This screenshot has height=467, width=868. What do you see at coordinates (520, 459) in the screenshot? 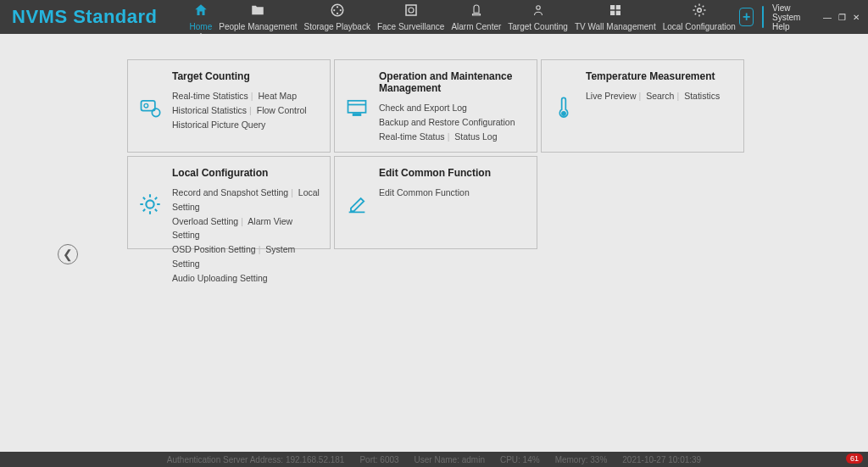
I see `status-cpu: CPU: 14%` at bounding box center [520, 459].